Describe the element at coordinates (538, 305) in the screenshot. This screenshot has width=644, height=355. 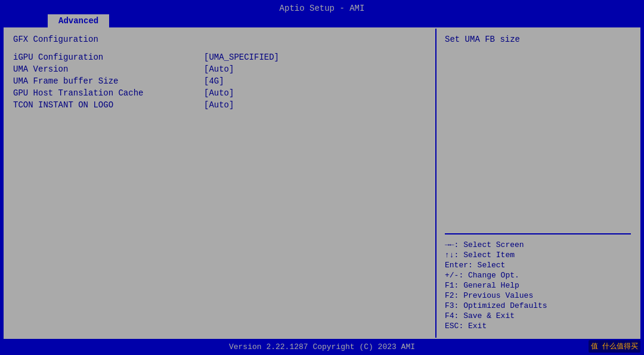
I see `key-help-6: F3: Optimized Defaults` at that location.